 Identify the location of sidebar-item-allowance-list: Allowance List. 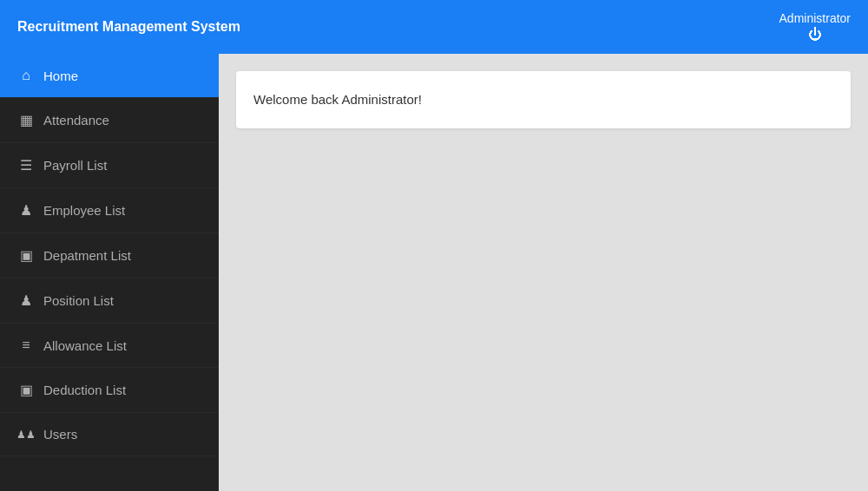
(109, 345).